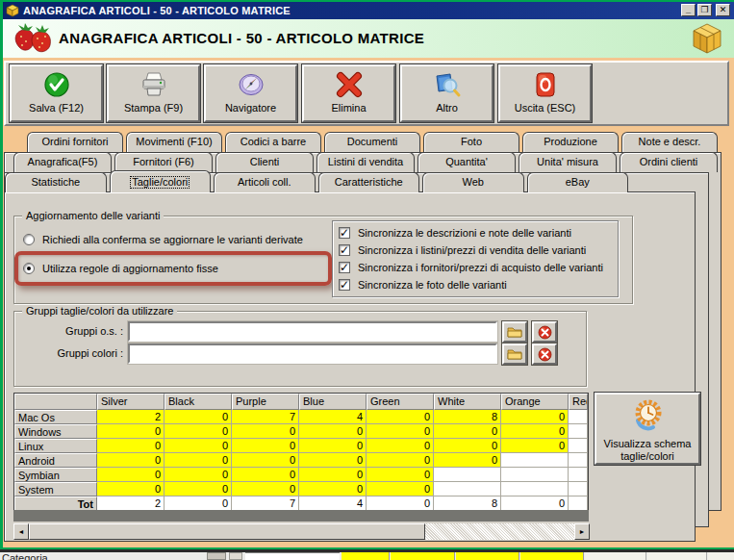 The height and width of the screenshot is (560, 734). Describe the element at coordinates (689, 10) in the screenshot. I see `minimize-icon: _` at that location.